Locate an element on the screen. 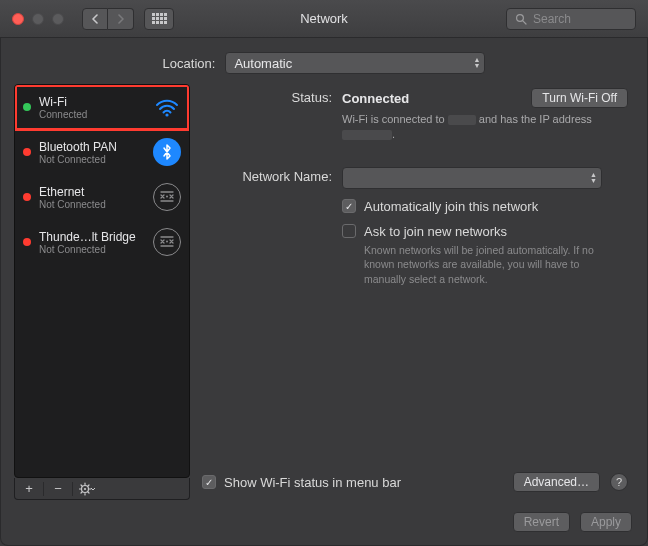 The height and width of the screenshot is (546, 648). back-button is located at coordinates (95, 19).